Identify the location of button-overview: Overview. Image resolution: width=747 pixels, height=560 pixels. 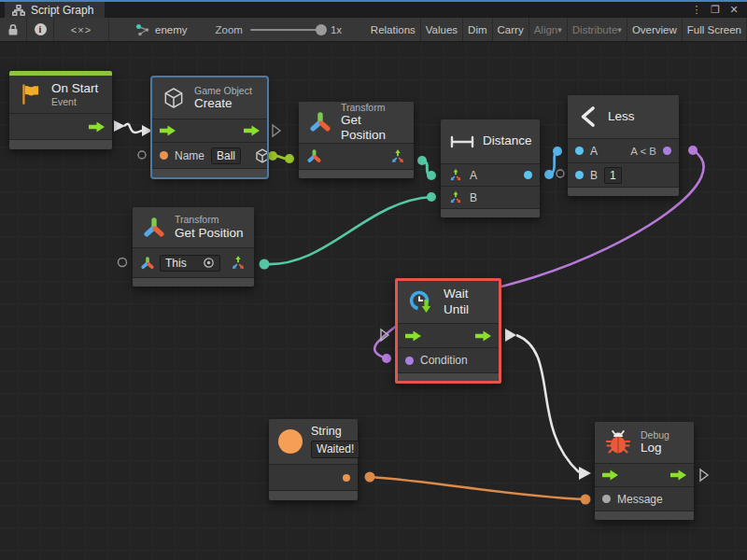
(655, 30).